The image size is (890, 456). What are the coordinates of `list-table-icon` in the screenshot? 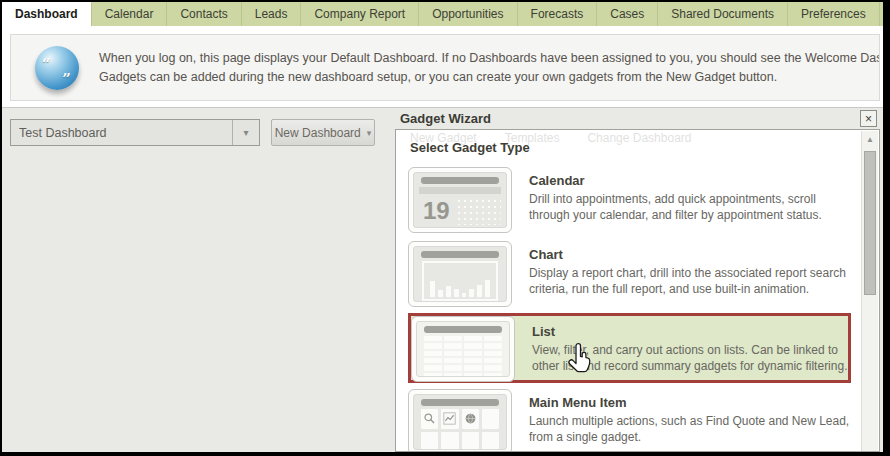 It's located at (463, 349).